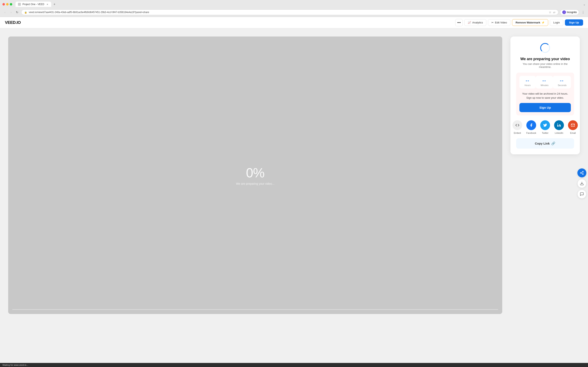 Image resolution: width=588 pixels, height=367 pixels. I want to click on timer-section: -- Hours -- Minutes -- Seconds Your vide…, so click(545, 94).